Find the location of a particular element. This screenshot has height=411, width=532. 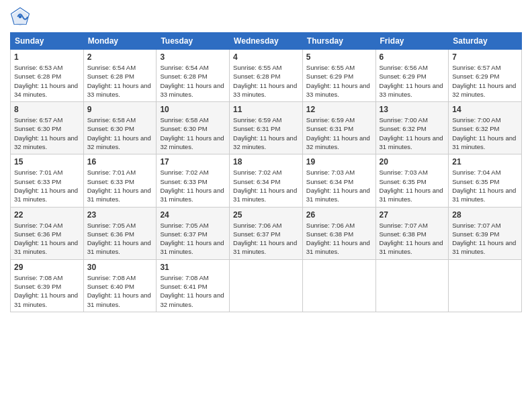

calendar-cell: 3Sunrise: 6:54 AMSunset: 6:28 PMDaylight… is located at coordinates (193, 76).